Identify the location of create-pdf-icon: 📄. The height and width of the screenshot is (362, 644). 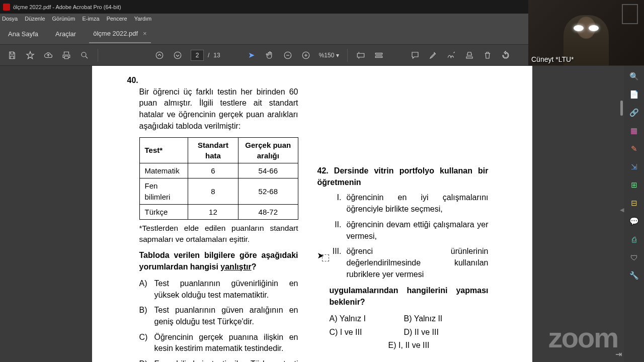
(634, 95).